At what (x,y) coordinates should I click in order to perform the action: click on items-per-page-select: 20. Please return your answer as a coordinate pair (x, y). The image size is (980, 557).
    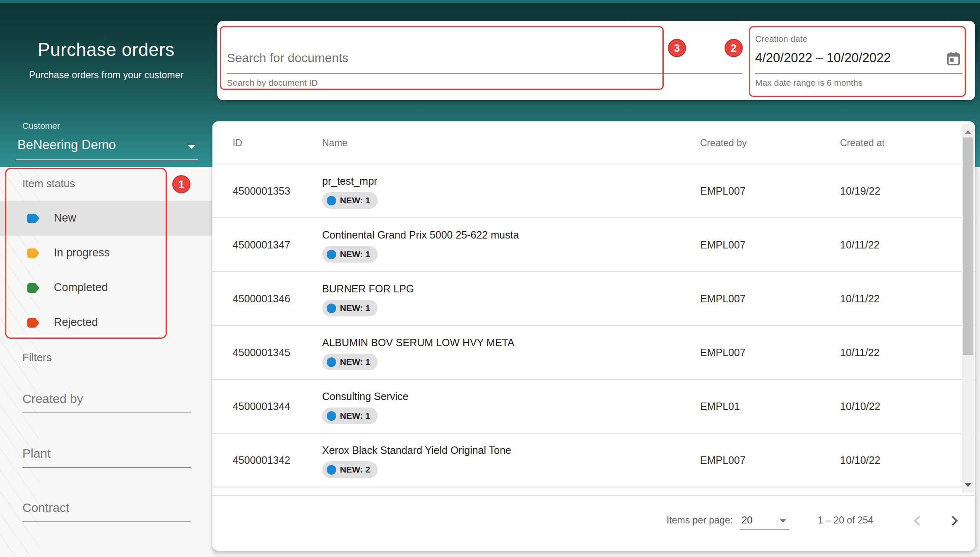
    Looking at the image, I should click on (765, 521).